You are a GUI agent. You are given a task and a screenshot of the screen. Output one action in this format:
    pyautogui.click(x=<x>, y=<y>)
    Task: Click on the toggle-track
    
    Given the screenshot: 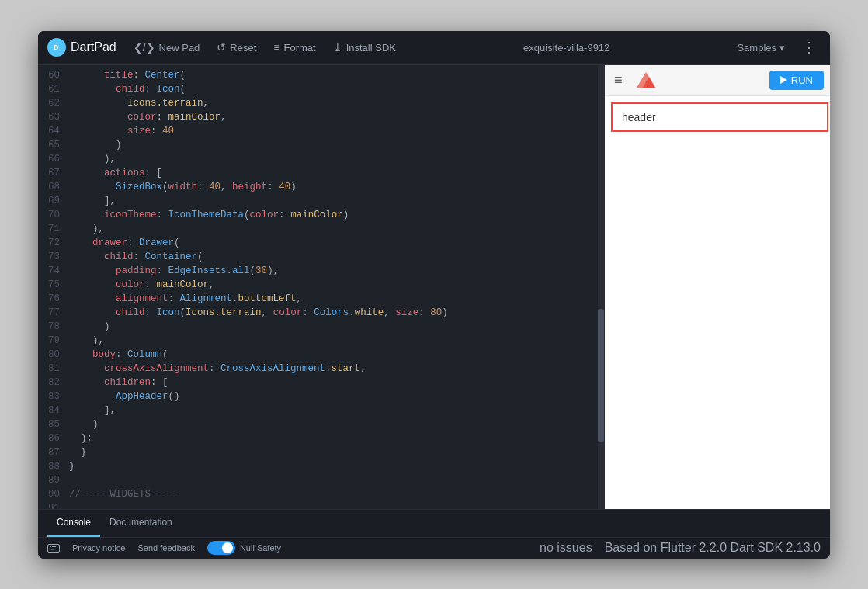 What is the action you would take?
    pyautogui.click(x=221, y=548)
    